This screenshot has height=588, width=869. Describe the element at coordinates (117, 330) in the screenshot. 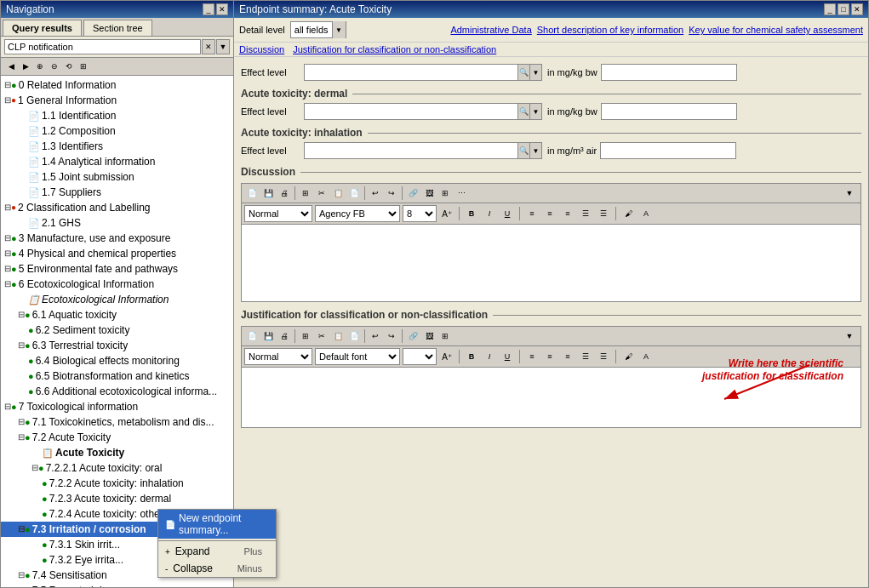

I see `tree-item-6_2: ● 6.2 Sediment toxicity` at that location.